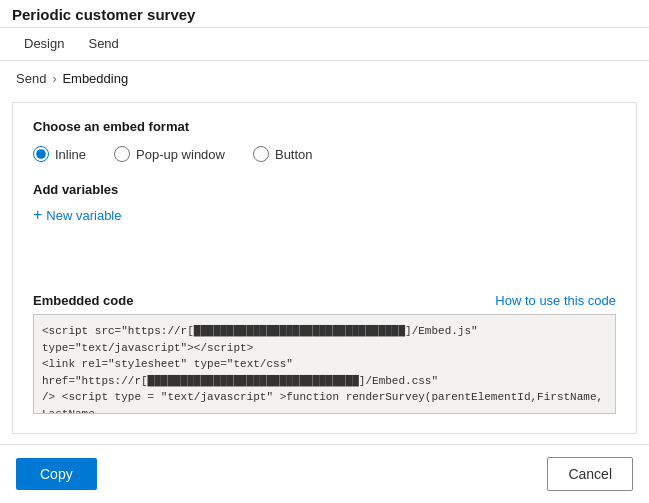  What do you see at coordinates (41, 154) in the screenshot?
I see `radio-inline-input` at bounding box center [41, 154].